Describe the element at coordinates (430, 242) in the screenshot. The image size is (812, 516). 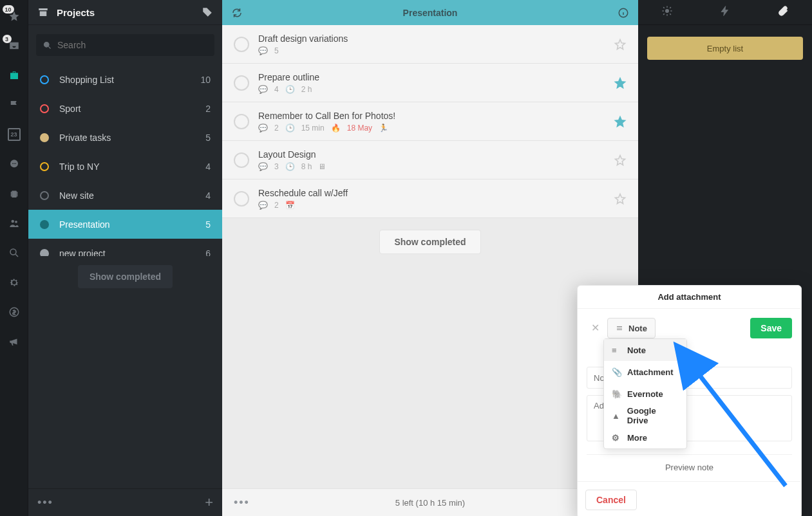
I see `main-show-completed: Show completed` at that location.